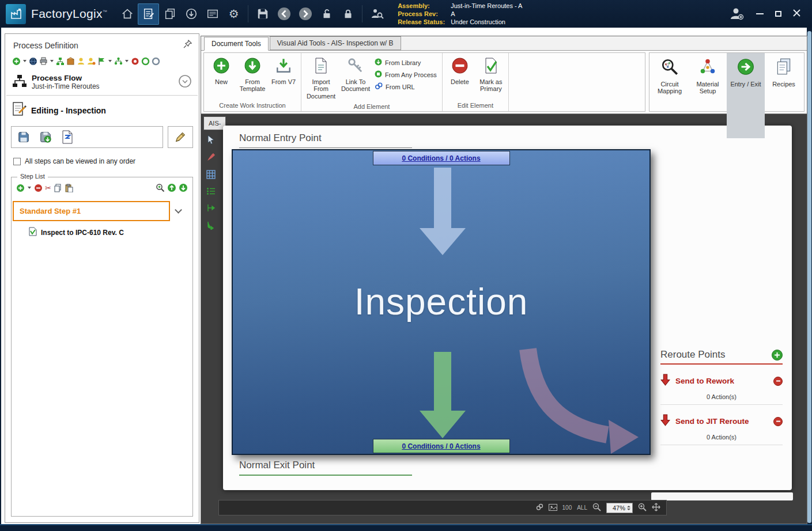 This screenshot has width=812, height=531. What do you see at coordinates (91, 211) in the screenshot?
I see `step-item-selected: Standard Step #1` at bounding box center [91, 211].